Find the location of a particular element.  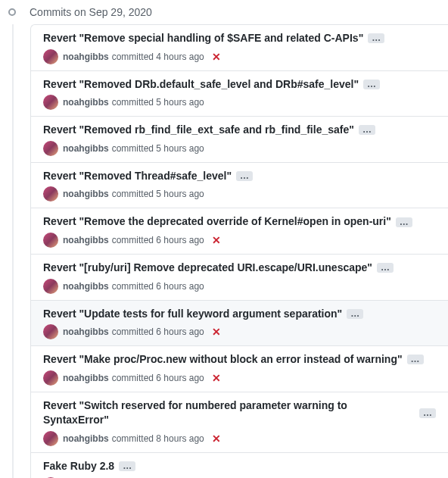

commit-item: Revert "Removed Thread#safe_level"…noahg… is located at coordinates (239, 186).